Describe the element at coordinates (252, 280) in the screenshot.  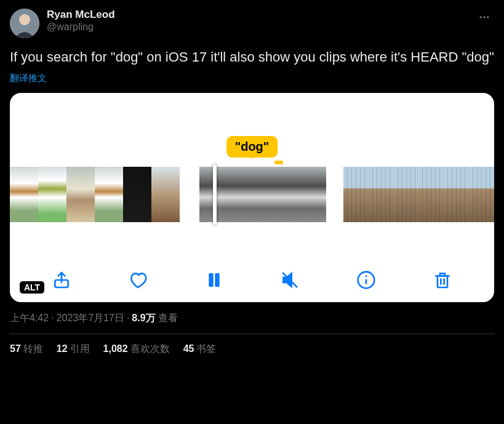
I see `media-toolbar` at that location.